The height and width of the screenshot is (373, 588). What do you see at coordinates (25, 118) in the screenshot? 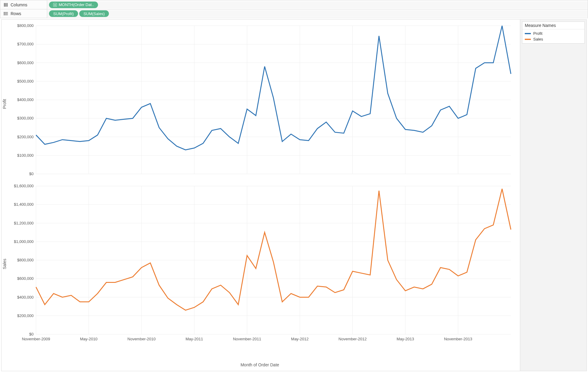
I see `svg-text: $300,000` at bounding box center [25, 118].